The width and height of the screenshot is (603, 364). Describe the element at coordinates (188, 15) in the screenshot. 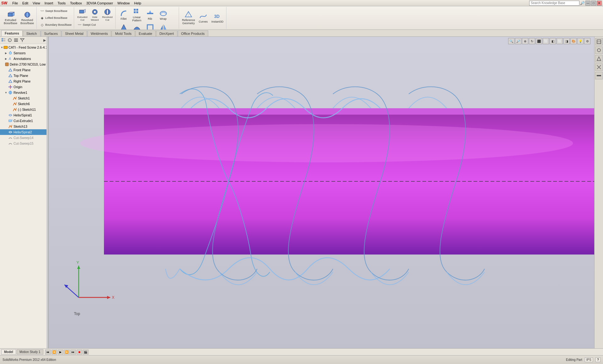

I see `reference-geometry-icon` at that location.